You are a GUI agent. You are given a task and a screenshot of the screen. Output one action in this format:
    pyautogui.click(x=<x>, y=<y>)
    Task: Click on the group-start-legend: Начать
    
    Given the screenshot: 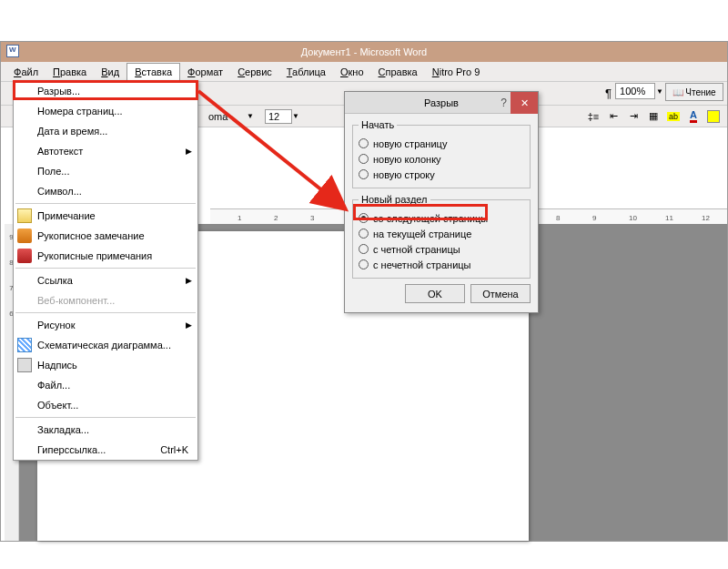 What is the action you would take?
    pyautogui.click(x=378, y=125)
    